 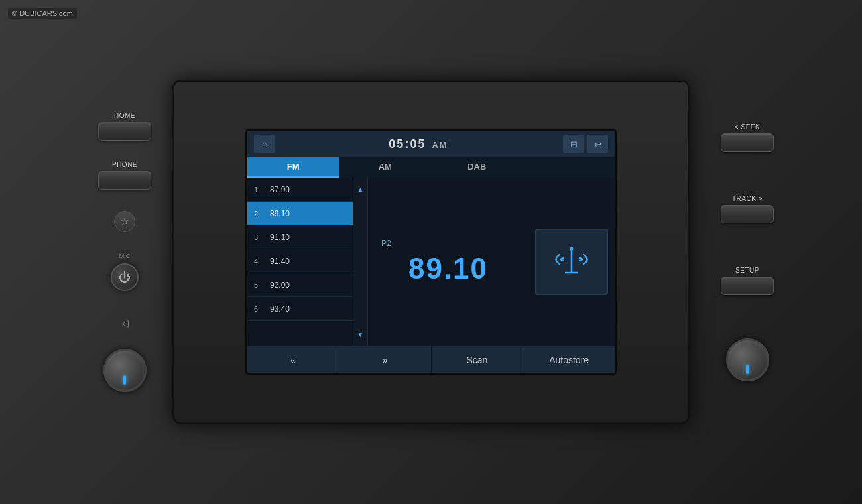 I want to click on radio-tabs: FM AM DAB, so click(x=431, y=167).